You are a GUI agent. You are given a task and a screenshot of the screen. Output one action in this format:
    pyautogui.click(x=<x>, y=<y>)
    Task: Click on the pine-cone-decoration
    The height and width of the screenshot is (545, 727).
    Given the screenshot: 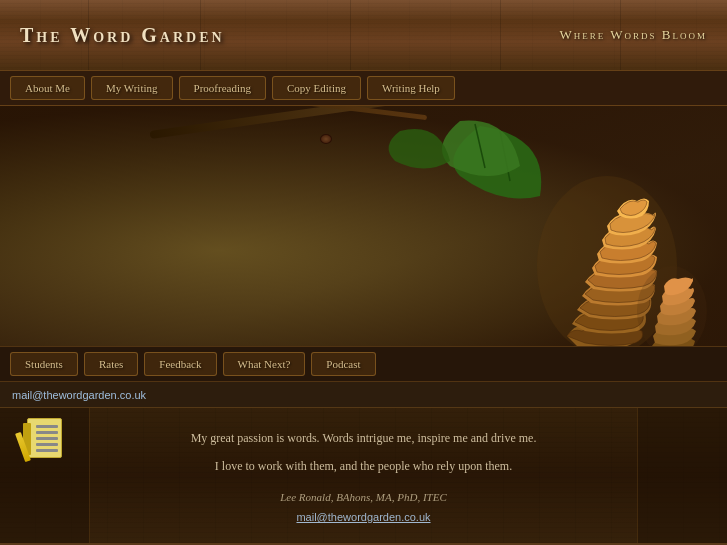 What is the action you would take?
    pyautogui.click(x=567, y=241)
    